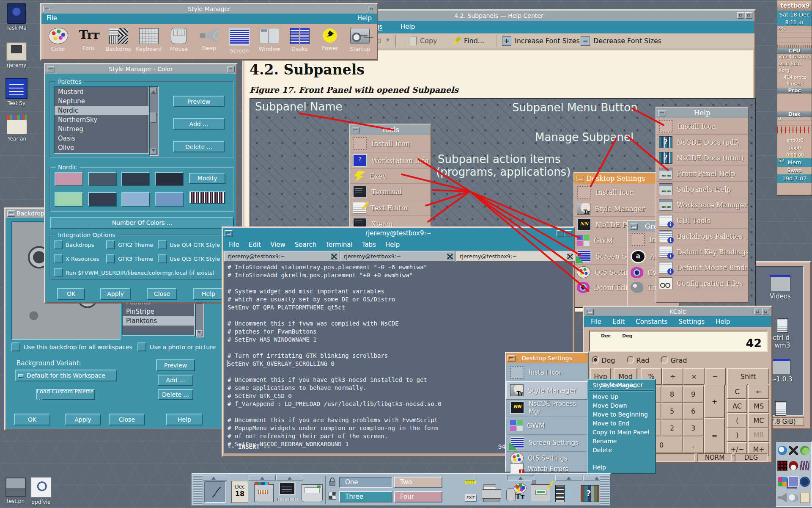  Describe the element at coordinates (672, 411) in the screenshot. I see `key-5: 5` at that location.